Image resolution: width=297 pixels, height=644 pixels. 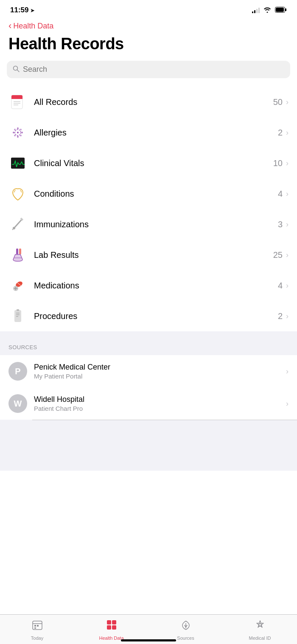 I want to click on clinical-vitals-count: 10, so click(x=278, y=163).